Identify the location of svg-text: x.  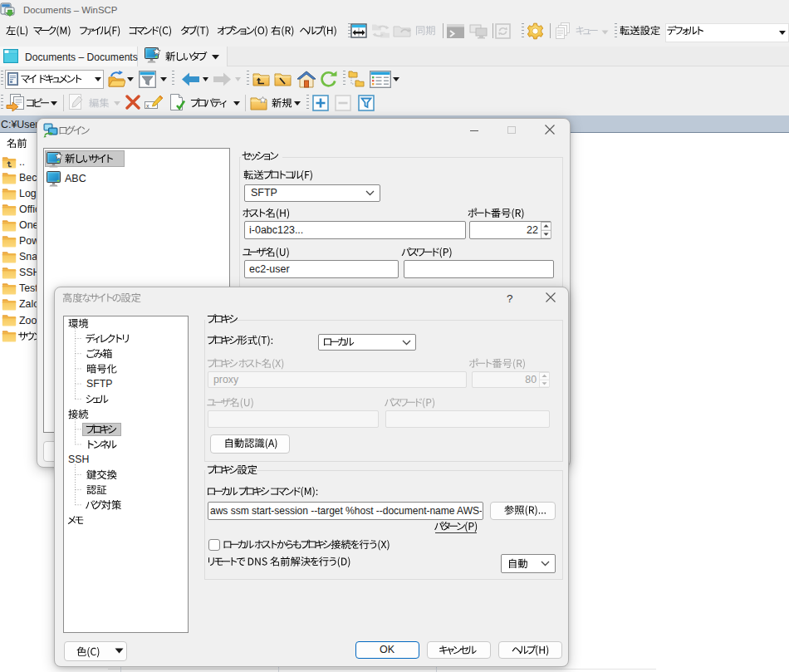
(148, 106).